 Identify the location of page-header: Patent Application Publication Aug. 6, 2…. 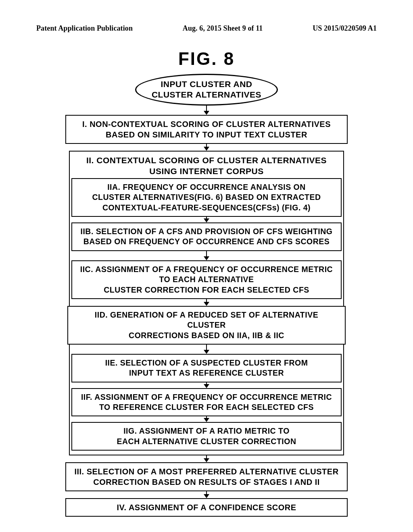
(206, 28).